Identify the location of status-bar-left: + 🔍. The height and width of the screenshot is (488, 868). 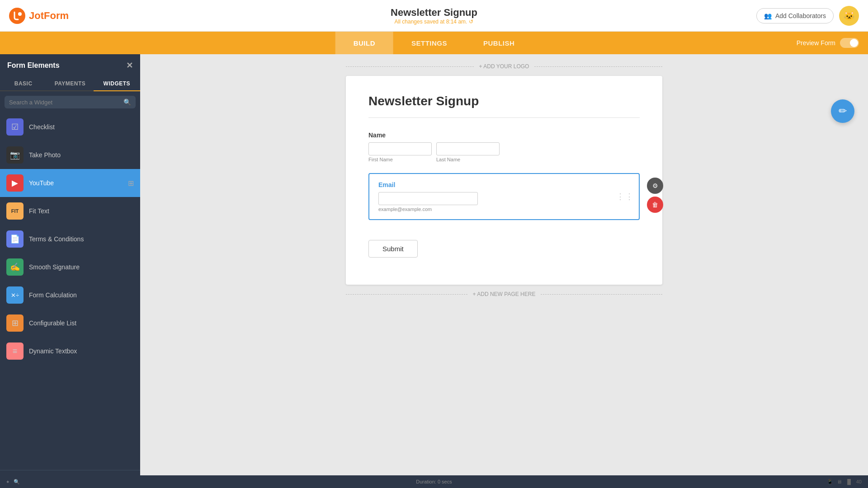
(13, 482).